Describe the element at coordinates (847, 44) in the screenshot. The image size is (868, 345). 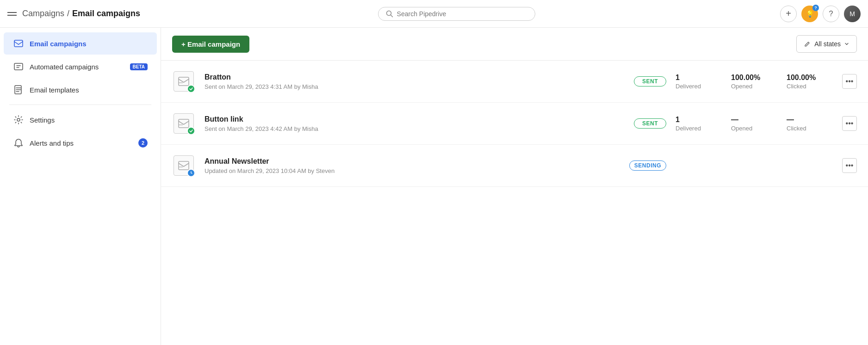
I see `chevron-down-icon` at that location.